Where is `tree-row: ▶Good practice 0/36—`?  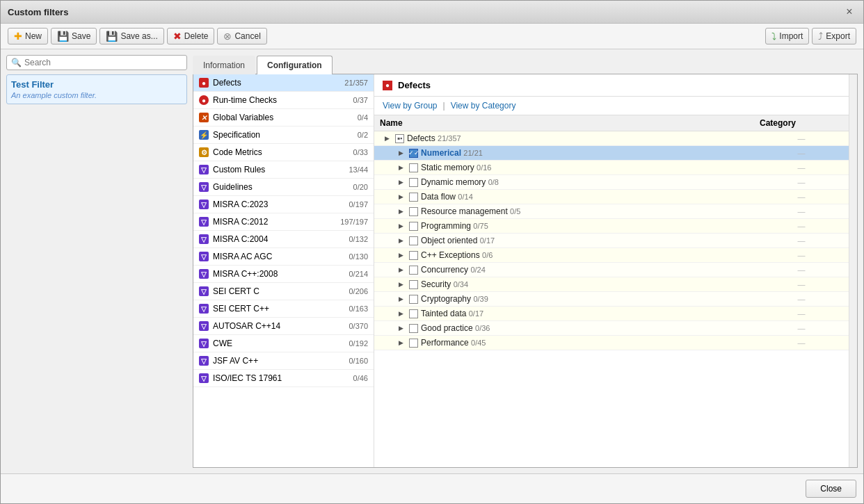 tree-row: ▶Good practice 0/36— is located at coordinates (611, 328).